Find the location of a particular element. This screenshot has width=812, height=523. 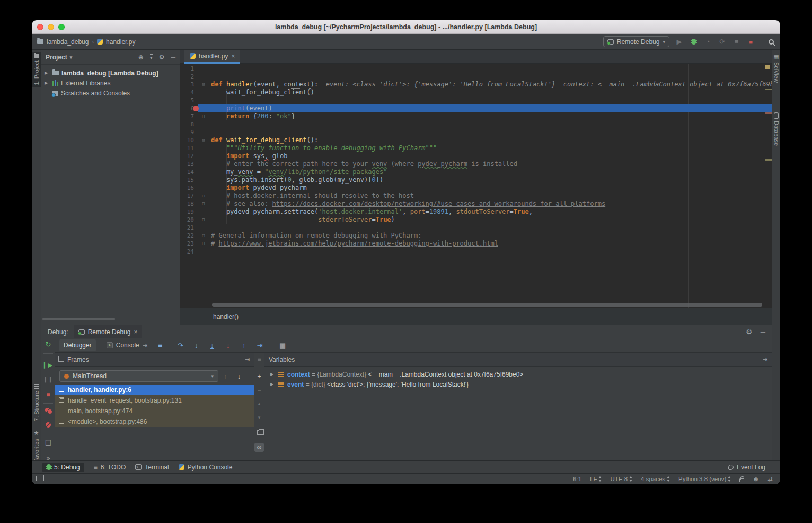

line-number: 17 is located at coordinates (187, 196).